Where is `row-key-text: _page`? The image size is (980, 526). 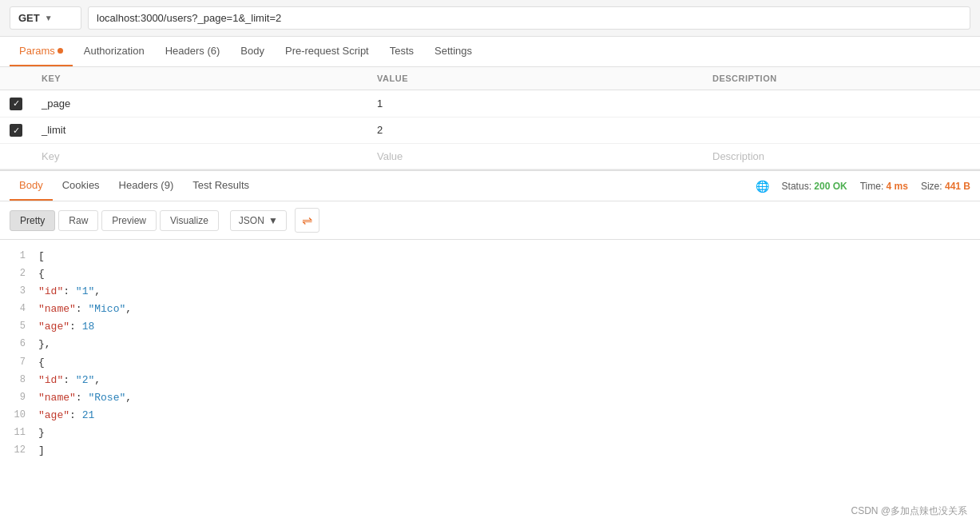
row-key-text: _page is located at coordinates (56, 104).